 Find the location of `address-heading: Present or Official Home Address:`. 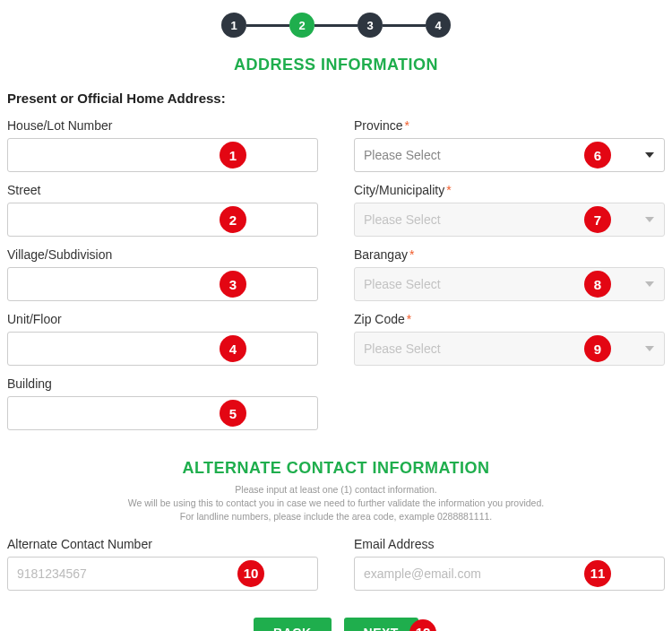

address-heading: Present or Official Home Address: is located at coordinates (336, 99).